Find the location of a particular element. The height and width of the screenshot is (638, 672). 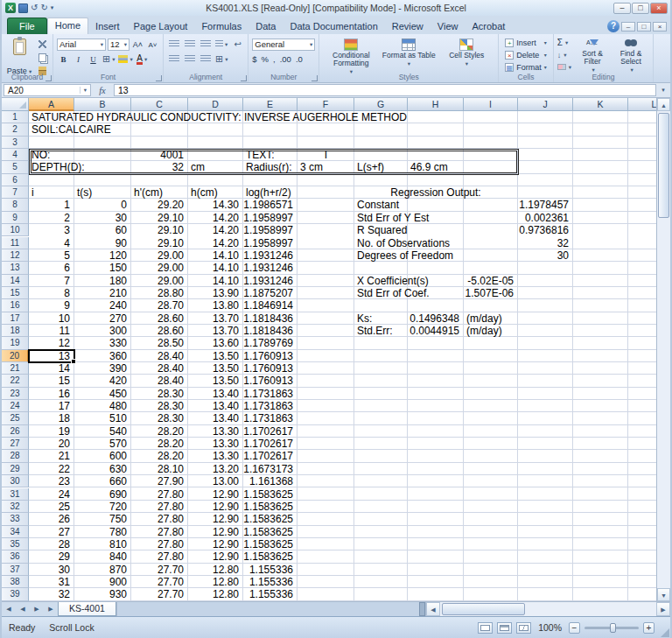

cell-J12: 30 is located at coordinates (543, 256).